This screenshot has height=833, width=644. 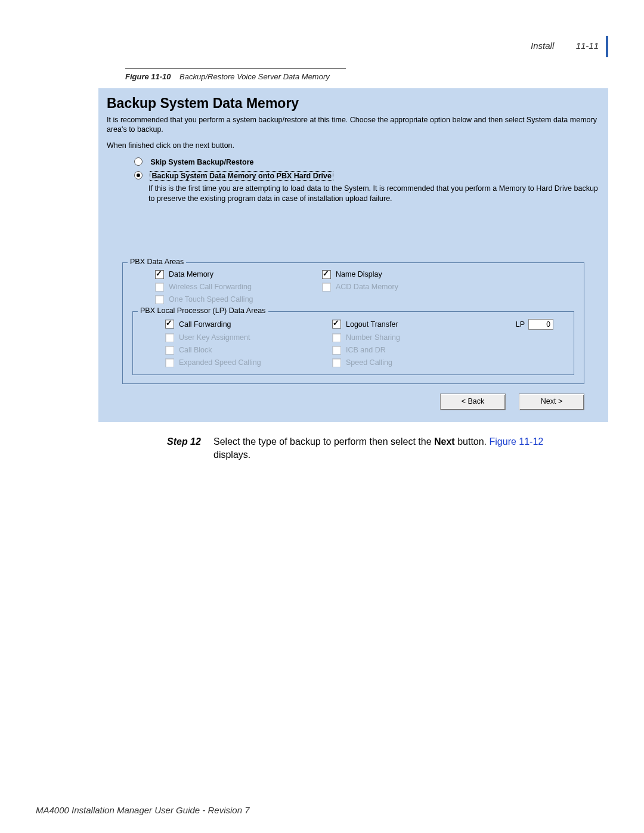 I want to click on figure-title: Backup/Restore Voice Server Data Memory, so click(x=255, y=76).